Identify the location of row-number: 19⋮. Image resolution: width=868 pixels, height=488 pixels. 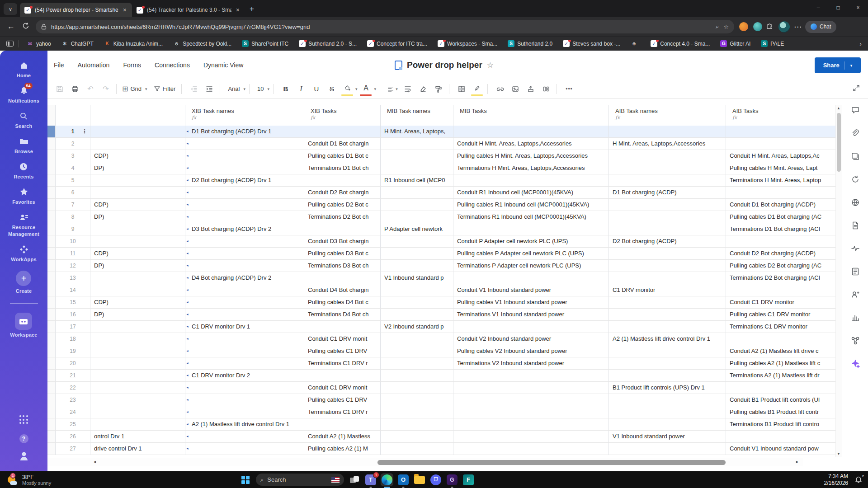
(73, 351).